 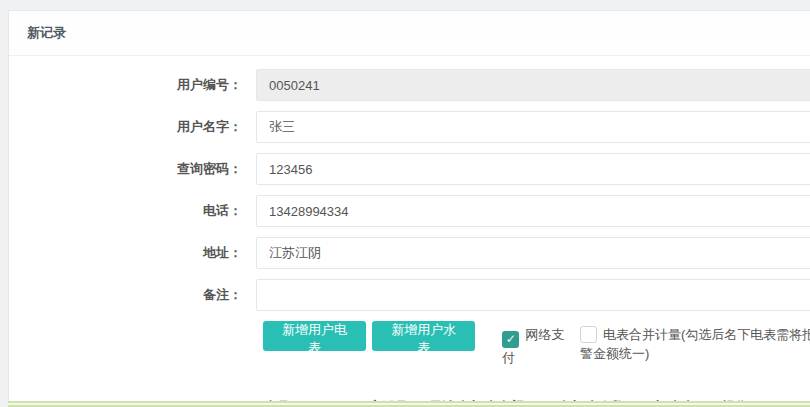 What do you see at coordinates (695, 344) in the screenshot?
I see `merge-metering-group: 电表合并计量(勾选后名下电表需将报警金额统一)` at bounding box center [695, 344].